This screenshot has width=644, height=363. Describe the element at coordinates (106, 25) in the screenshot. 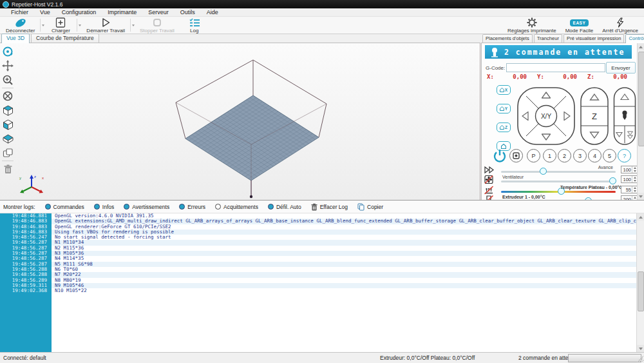

I see `start-job-button: Démarrer Travail` at that location.